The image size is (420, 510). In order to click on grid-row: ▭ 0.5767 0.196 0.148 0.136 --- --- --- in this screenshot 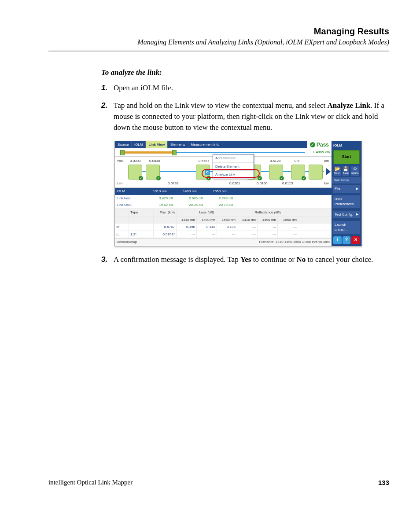, I will do `click(223, 227)`.